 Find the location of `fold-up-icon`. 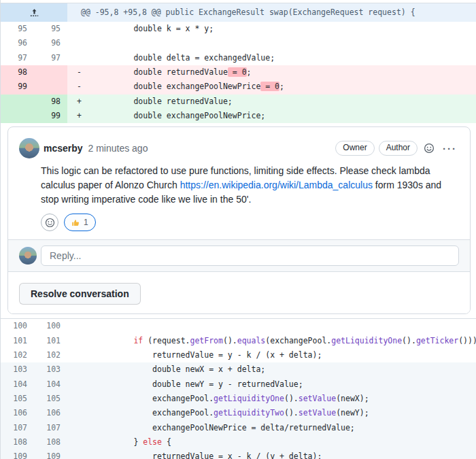

fold-up-icon is located at coordinates (34, 12).